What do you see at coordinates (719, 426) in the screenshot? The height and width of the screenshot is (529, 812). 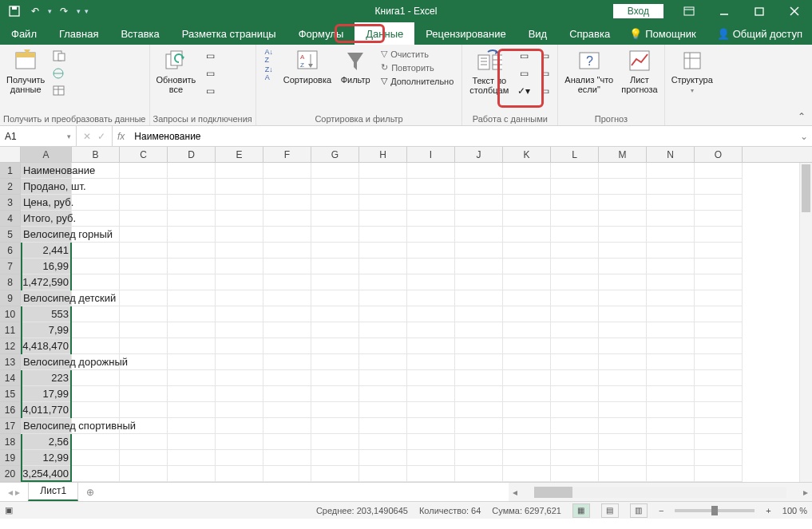 I see `cell-O17` at bounding box center [719, 426].